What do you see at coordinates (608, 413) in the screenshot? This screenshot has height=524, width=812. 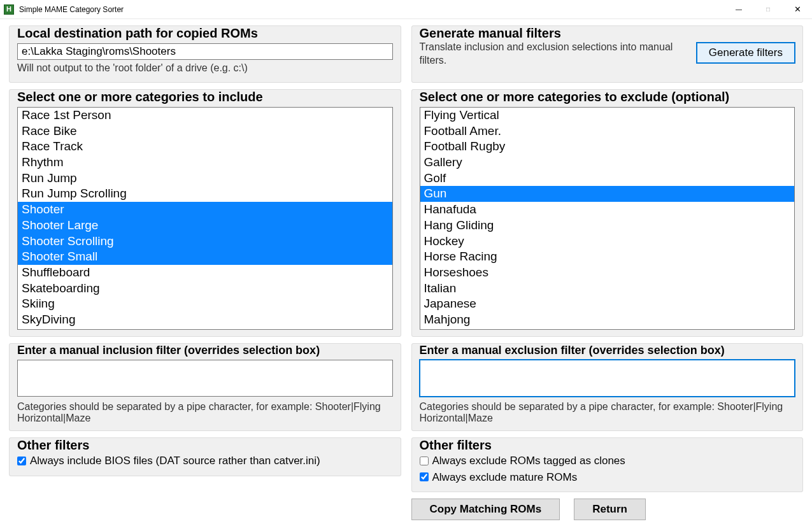 I see `manual-exclude-helper: Categories should be separated by a pipe…` at bounding box center [608, 413].